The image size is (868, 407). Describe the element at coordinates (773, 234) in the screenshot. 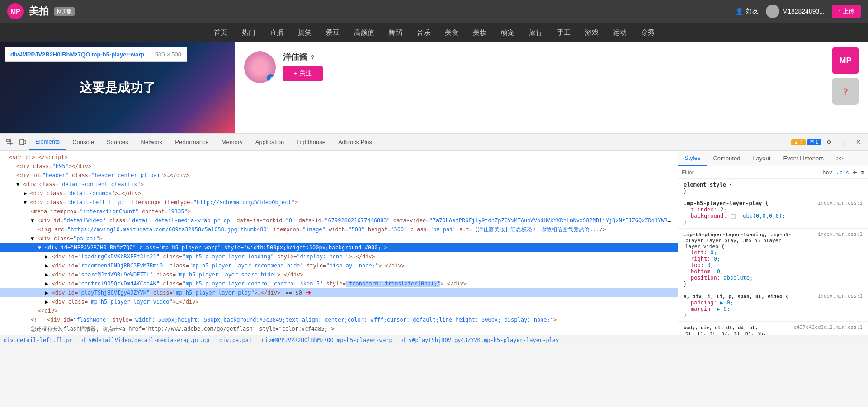

I see `css-rule-selector-row: .mp-h5-player-layer-loading, .mp-h5- ind…` at that location.